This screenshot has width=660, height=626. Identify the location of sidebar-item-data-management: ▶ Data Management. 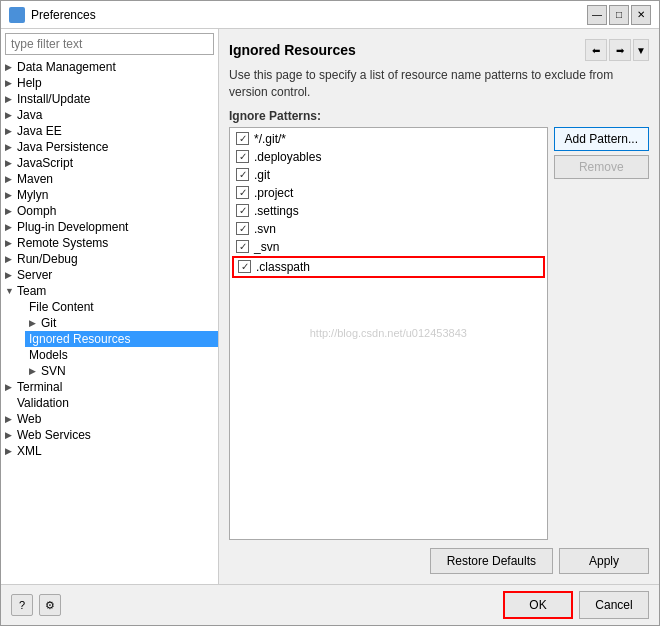
(110, 67).